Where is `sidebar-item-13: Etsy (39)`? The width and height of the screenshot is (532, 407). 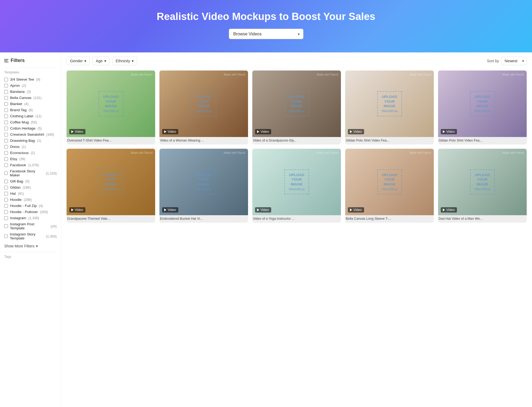 sidebar-item-13: Etsy (39) is located at coordinates (30, 159).